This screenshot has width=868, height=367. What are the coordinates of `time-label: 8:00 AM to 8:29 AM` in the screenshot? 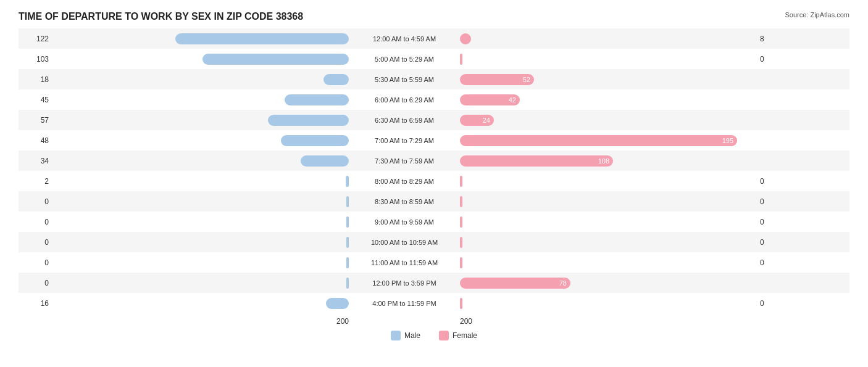 It's located at (404, 181).